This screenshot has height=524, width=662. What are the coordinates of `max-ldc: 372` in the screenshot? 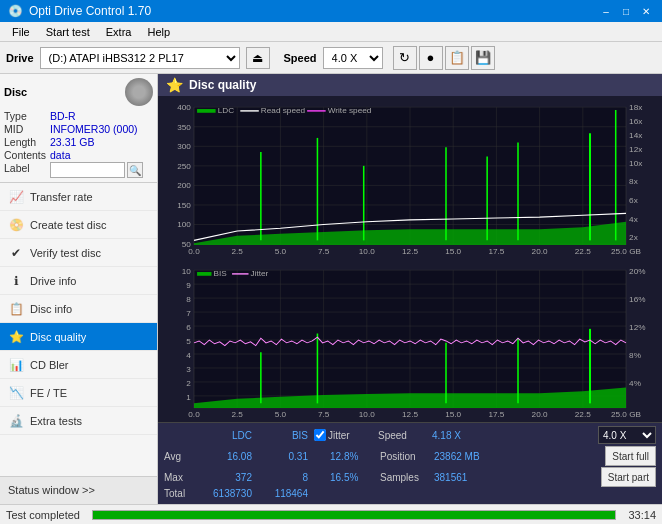 It's located at (227, 478).